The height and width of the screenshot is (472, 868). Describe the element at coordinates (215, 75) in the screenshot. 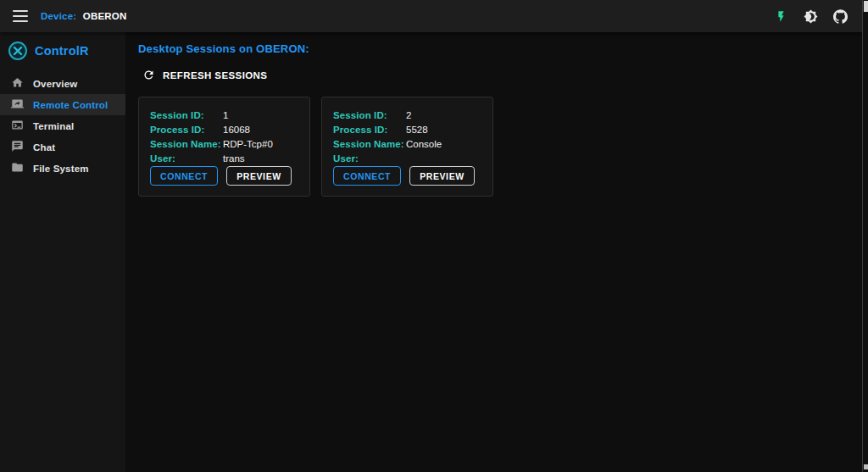

I see `refresh-label: REFRESH SESSIONS` at that location.